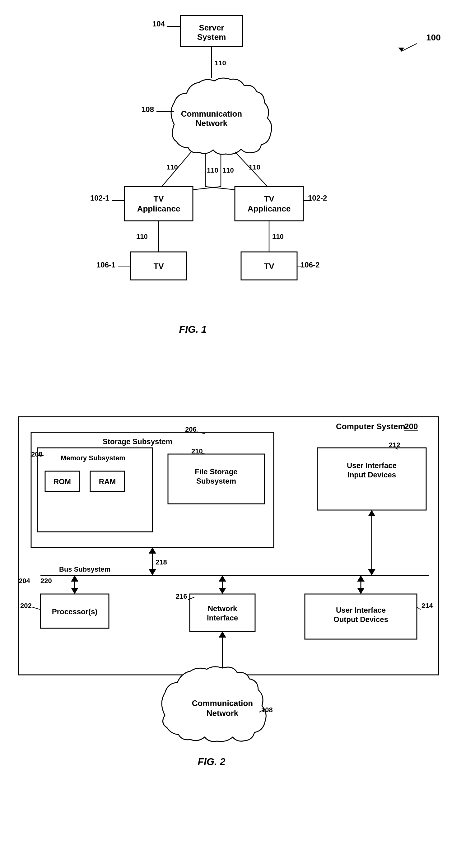 The image size is (461, 868). I want to click on ref-210: 210, so click(197, 451).